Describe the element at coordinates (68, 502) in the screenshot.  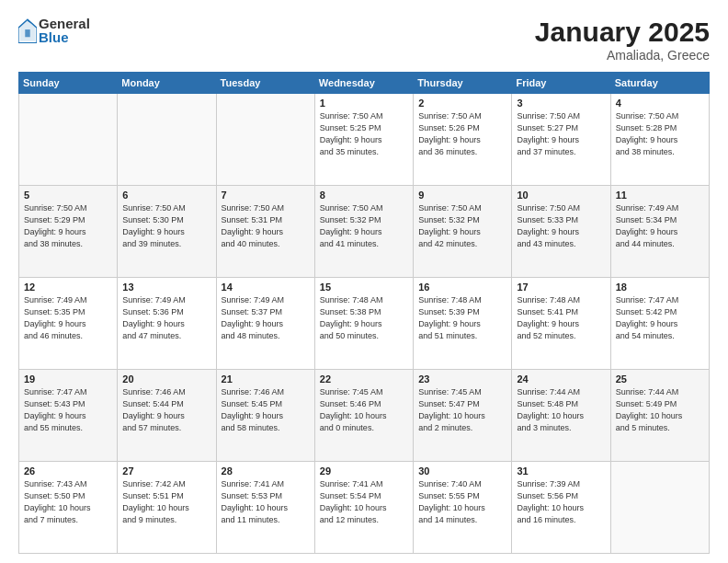
I see `day-info: Sunrise: 7:43 AM Sunset: 5:50 PM Dayligh…` at that location.